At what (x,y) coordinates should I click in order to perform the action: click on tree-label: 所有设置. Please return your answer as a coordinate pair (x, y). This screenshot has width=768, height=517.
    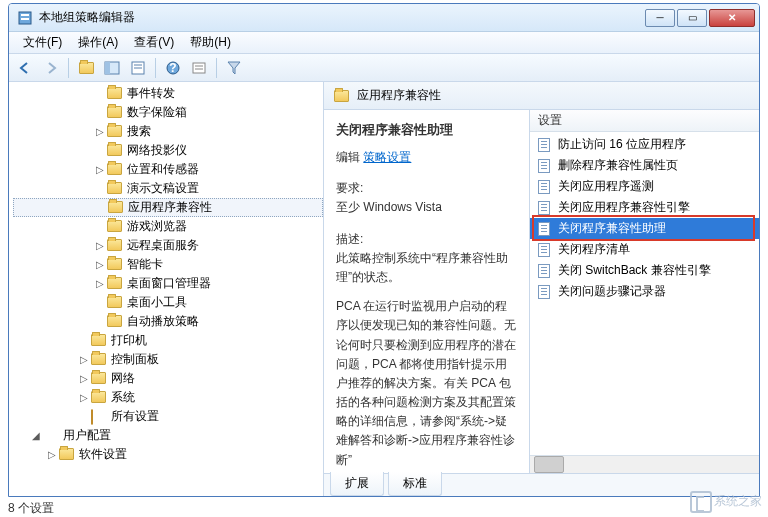
    Looking at the image, I should click on (138, 416).